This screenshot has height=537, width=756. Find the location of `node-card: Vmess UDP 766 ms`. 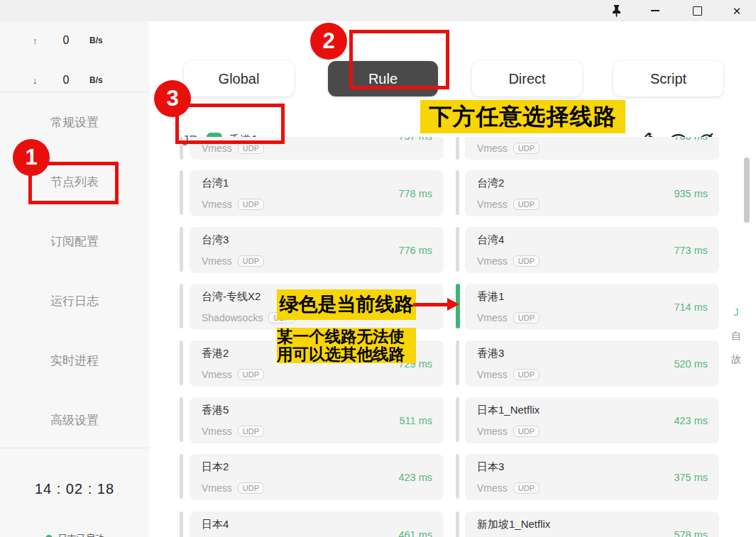

node-card: Vmess UDP 766 ms is located at coordinates (592, 148).